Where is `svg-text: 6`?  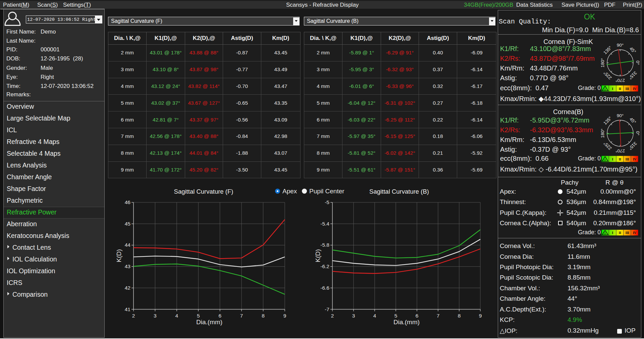
svg-text: 6 is located at coordinates (417, 316).